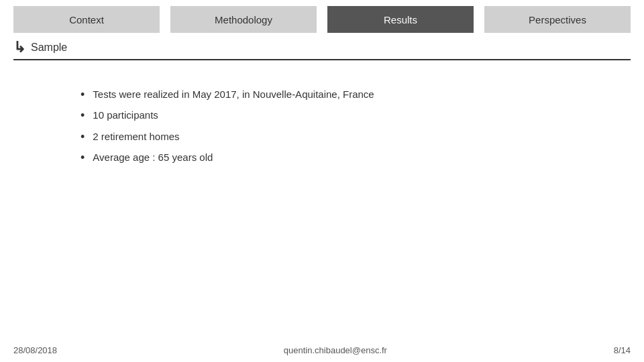 This screenshot has height=362, width=644. What do you see at coordinates (322, 350) in the screenshot?
I see `footer: 28/08/2018 quentin.chibaudel@ensc.fr 8/1…` at bounding box center [322, 350].